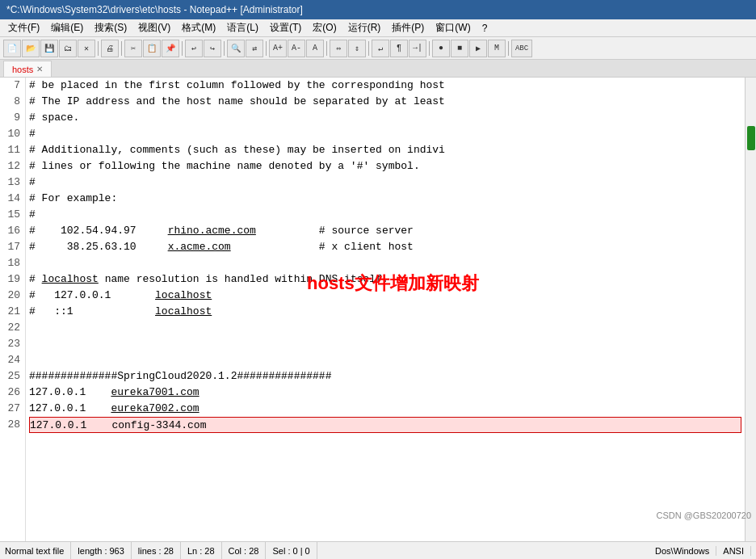 The height and width of the screenshot is (559, 756). What do you see at coordinates (11, 409) in the screenshot?
I see `line-number-27: 27` at bounding box center [11, 409].